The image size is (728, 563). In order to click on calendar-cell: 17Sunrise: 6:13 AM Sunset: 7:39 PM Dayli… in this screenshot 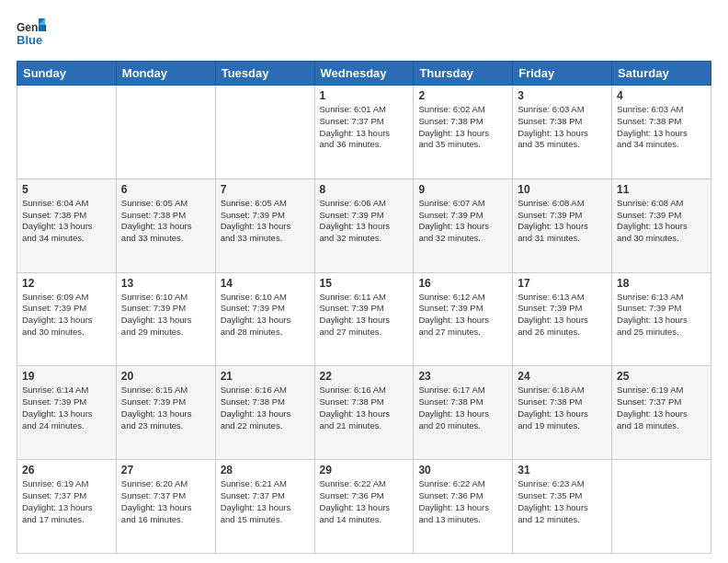, I will do `click(563, 319)`.